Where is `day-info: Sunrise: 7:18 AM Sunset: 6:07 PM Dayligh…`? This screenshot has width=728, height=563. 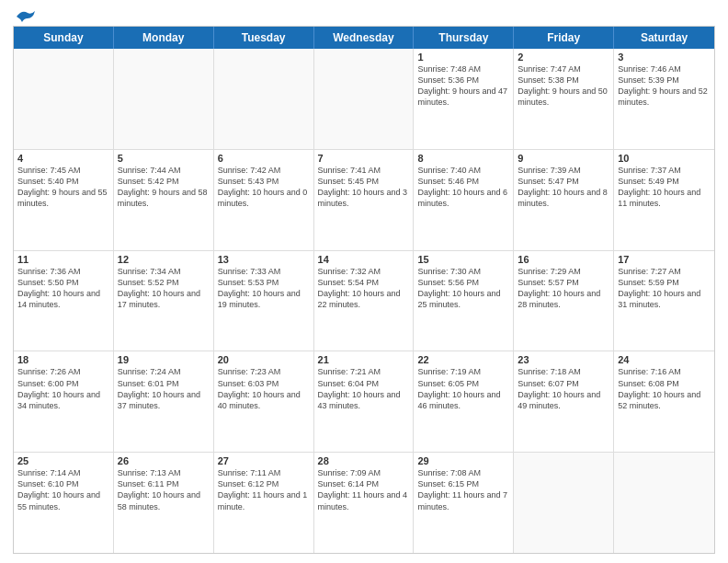
day-info: Sunrise: 7:18 AM Sunset: 6:07 PM Dayligh… is located at coordinates (563, 388).